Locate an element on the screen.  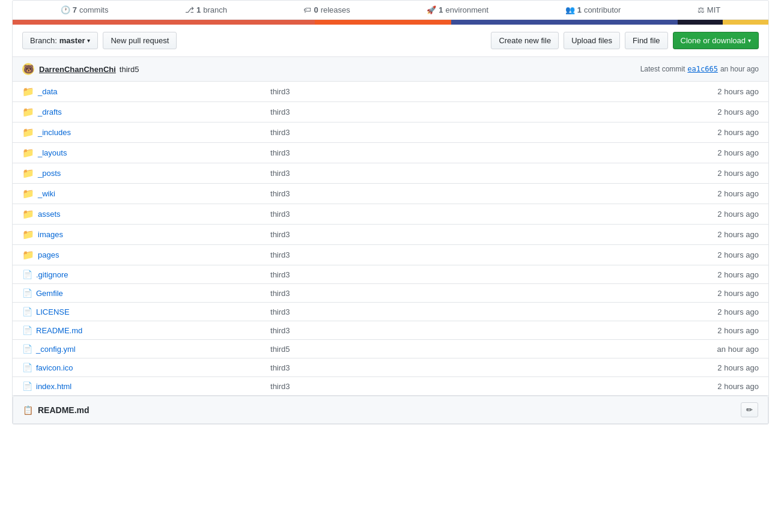
new-pull-request-label: New pull request is located at coordinates (139, 41).